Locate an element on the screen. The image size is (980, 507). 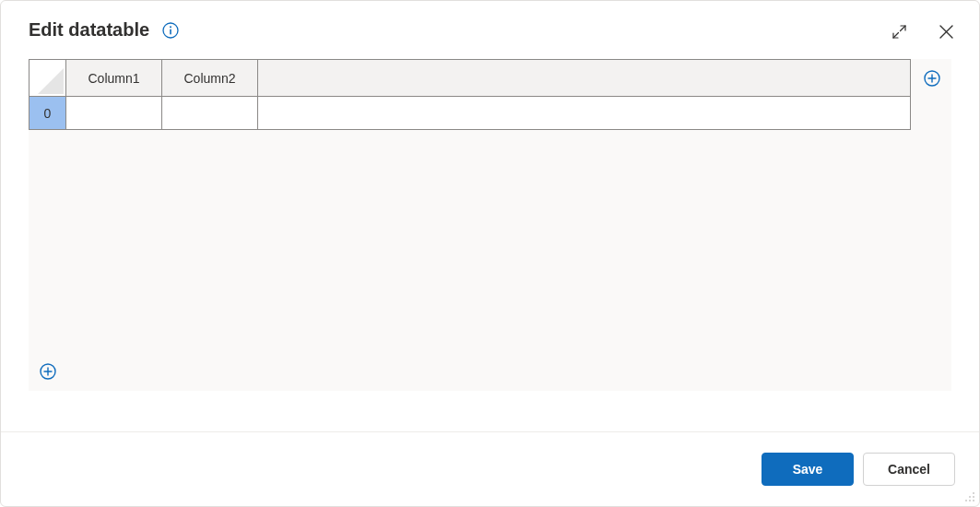
header-controls is located at coordinates (923, 31).